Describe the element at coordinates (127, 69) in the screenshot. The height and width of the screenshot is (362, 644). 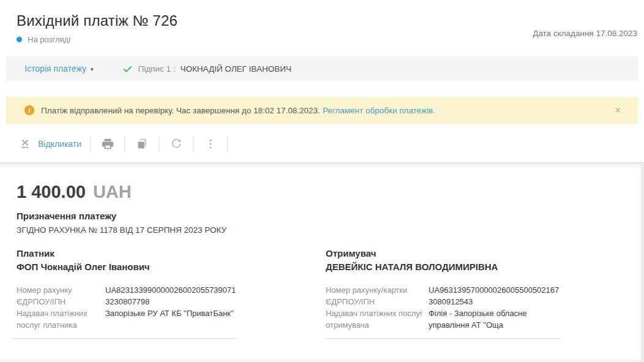
I see `checkmark-icon` at that location.